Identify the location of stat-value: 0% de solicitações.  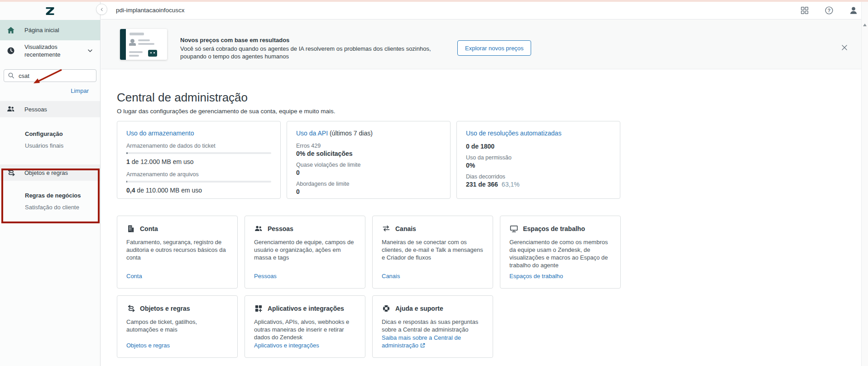
(369, 154).